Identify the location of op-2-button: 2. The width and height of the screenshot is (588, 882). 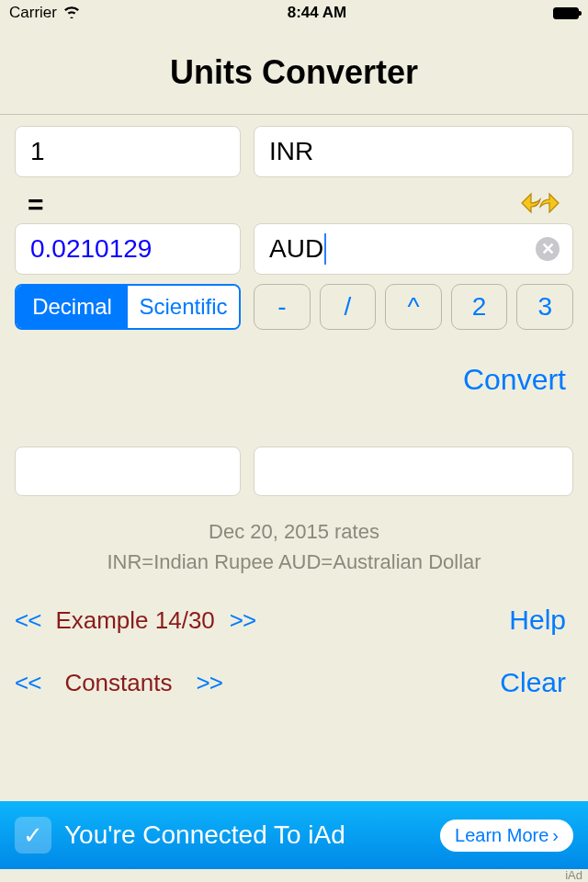
(480, 307).